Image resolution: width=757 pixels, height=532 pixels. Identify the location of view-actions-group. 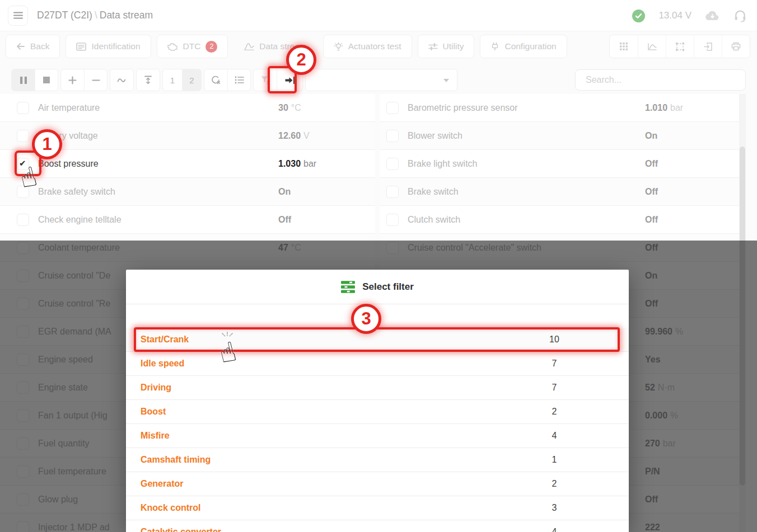
(680, 46).